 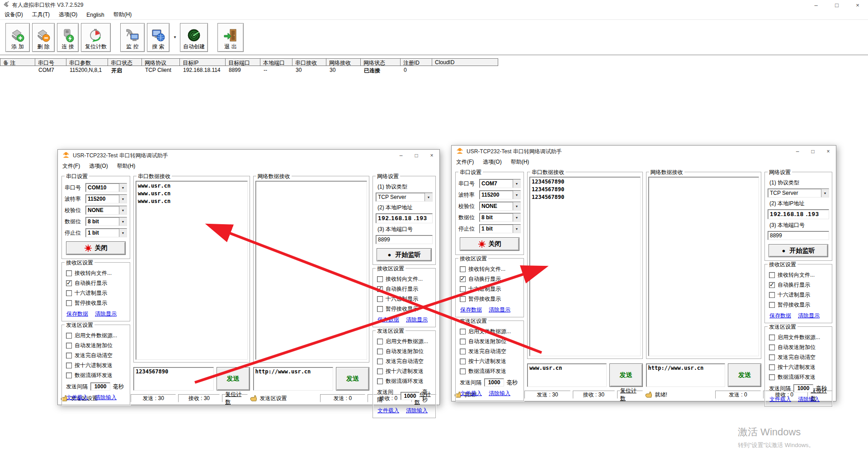 I want to click on col-com: 串口号, so click(x=51, y=62).